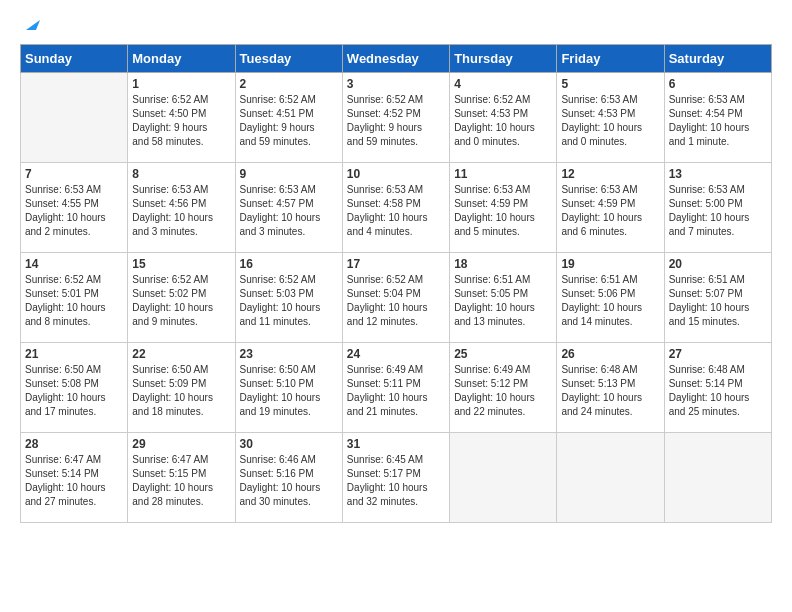 Image resolution: width=792 pixels, height=612 pixels. What do you see at coordinates (182, 298) in the screenshot?
I see `calendar-cell: 15Sunrise: 6:52 AM Sunset: 5:02 PM Dayli…` at bounding box center [182, 298].